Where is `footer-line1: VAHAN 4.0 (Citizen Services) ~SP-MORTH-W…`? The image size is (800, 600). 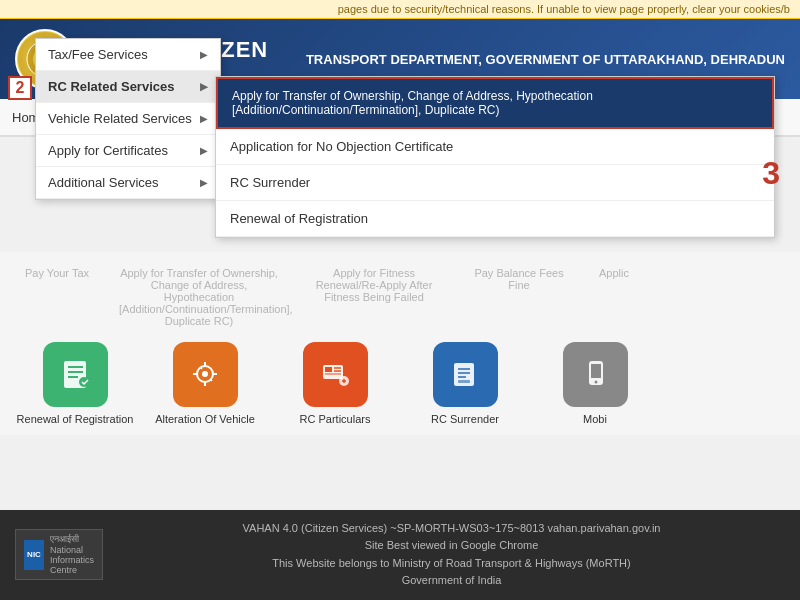 footer-line1: VAHAN 4.0 (Citizen Services) ~SP-MORTH-W… is located at coordinates (452, 529).